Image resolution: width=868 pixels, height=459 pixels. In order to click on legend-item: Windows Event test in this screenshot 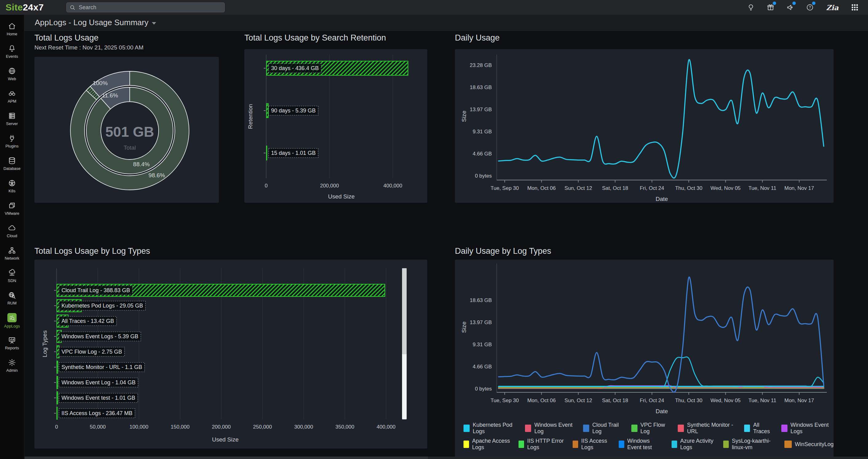, I will do `click(641, 444)`.